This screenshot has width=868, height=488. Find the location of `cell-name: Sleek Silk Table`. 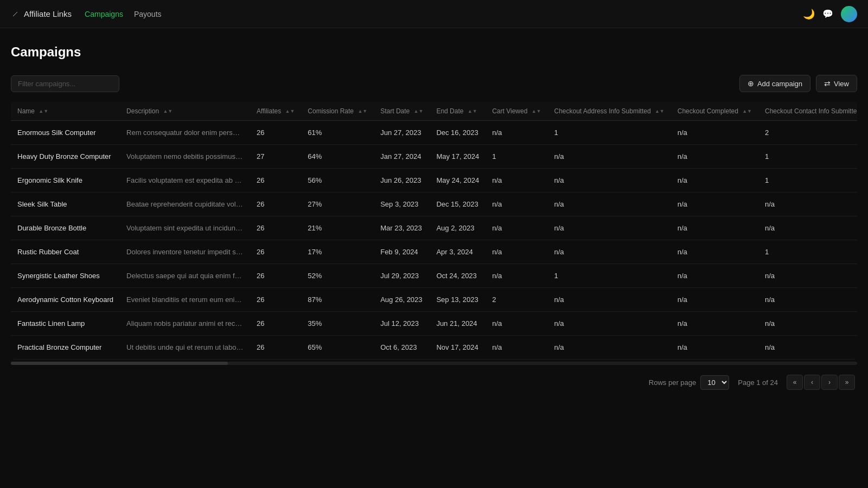

cell-name: Sleek Silk Table is located at coordinates (65, 204).